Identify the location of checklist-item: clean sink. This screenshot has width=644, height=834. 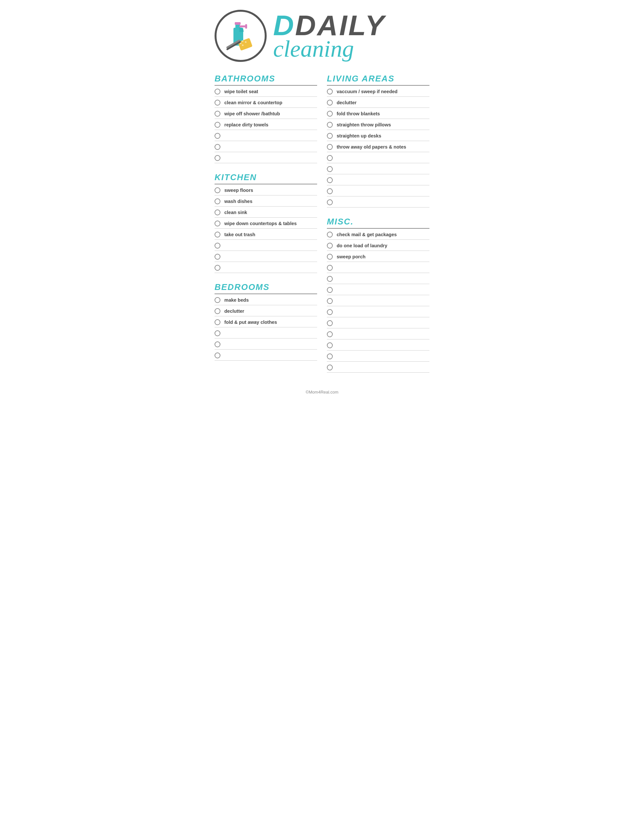
(266, 212).